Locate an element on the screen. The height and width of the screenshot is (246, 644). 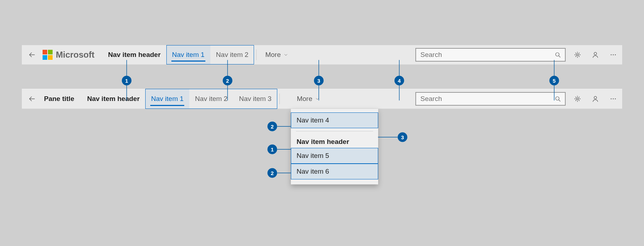
overflow-separator is located at coordinates (335, 131).